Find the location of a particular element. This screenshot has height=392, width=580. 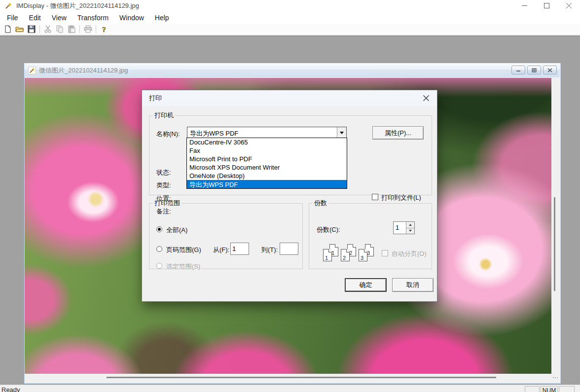

range-all-label: 全部(A) is located at coordinates (177, 230).